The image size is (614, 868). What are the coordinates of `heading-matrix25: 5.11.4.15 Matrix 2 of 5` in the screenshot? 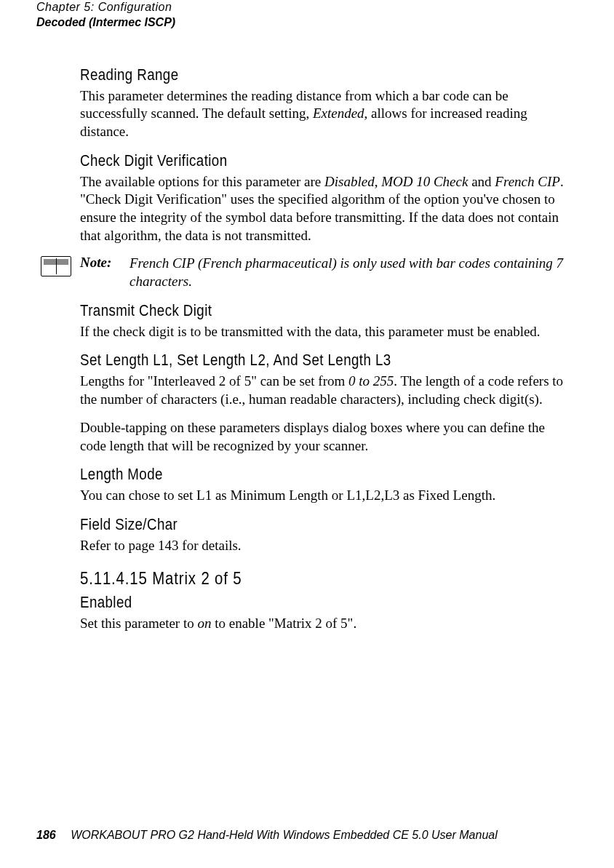 It's located at (290, 578).